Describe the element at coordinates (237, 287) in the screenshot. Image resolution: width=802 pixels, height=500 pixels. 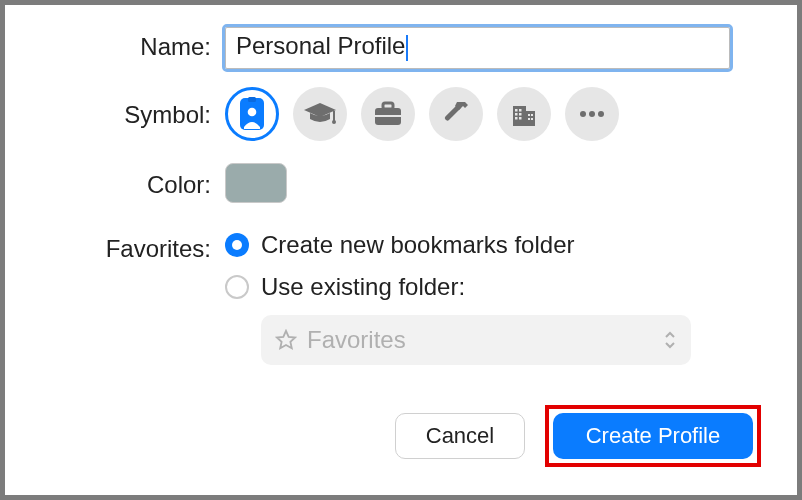
I see `radio-unchecked-icon` at that location.